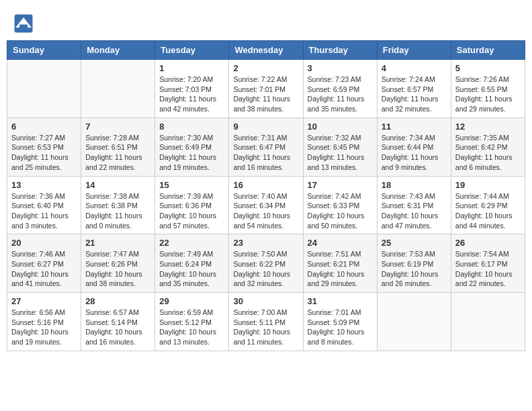  Describe the element at coordinates (266, 68) in the screenshot. I see `day-number: 2` at that location.